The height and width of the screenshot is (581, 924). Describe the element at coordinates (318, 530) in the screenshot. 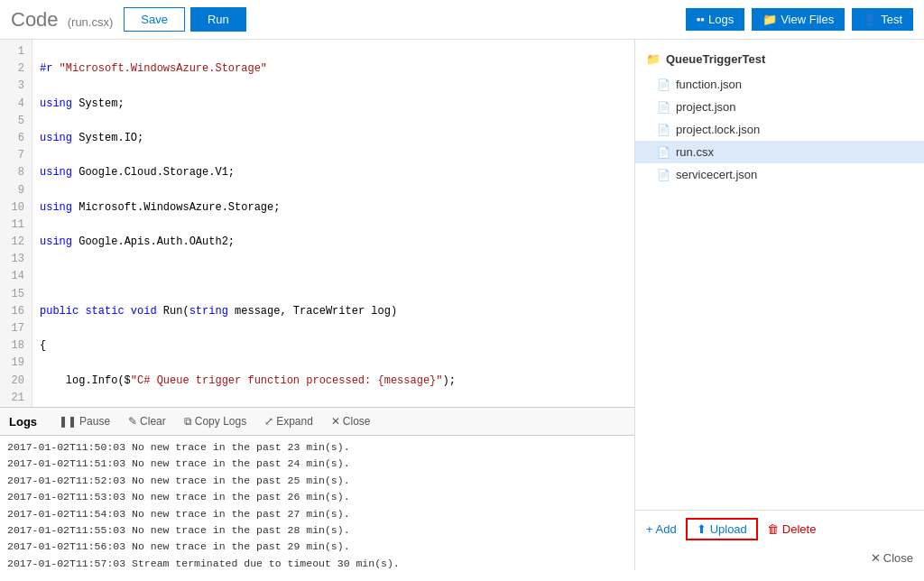

I see `log-entry: 2017-01-02T11:55:03 No new trace in the …` at that location.